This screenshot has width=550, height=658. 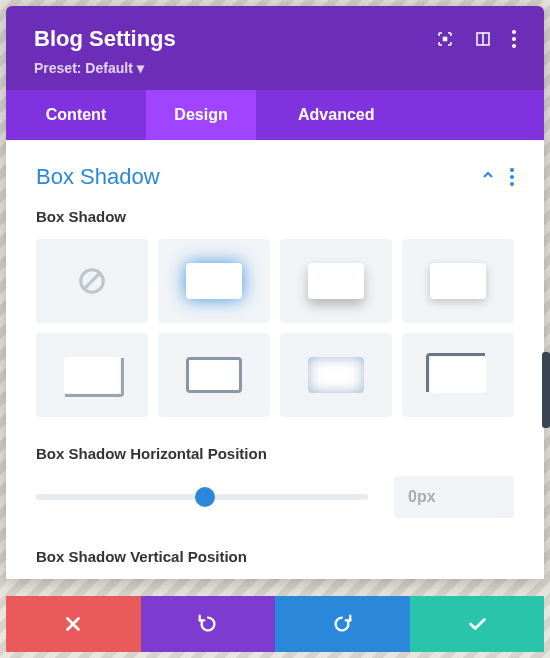 I want to click on preset-selector: Preset: Default▾, so click(x=275, y=68).